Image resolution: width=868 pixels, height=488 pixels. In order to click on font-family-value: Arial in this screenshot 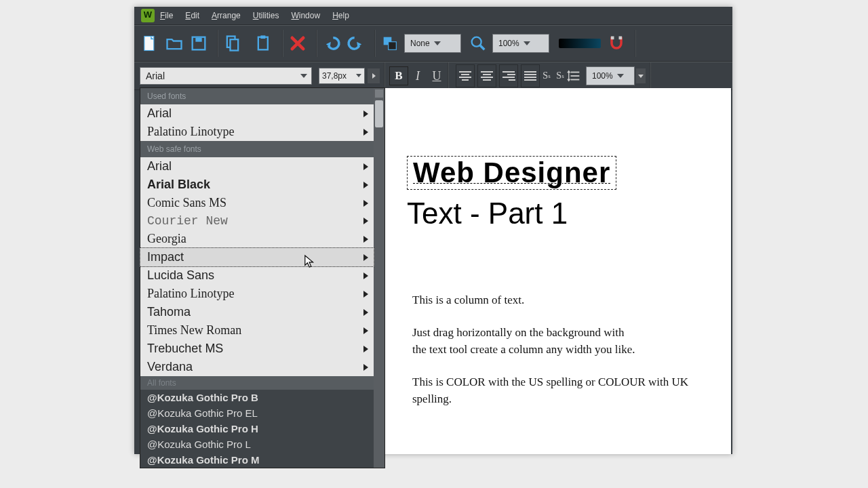, I will do `click(155, 76)`.